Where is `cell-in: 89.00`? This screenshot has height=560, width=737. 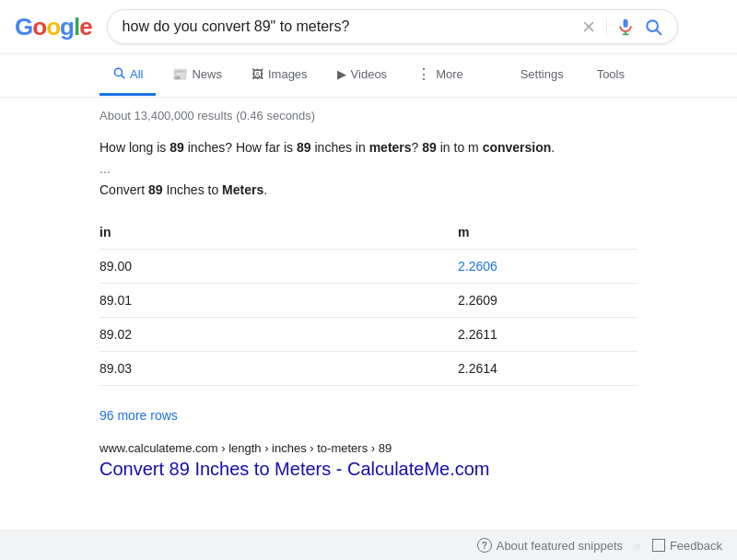 cell-in: 89.00 is located at coordinates (122, 265).